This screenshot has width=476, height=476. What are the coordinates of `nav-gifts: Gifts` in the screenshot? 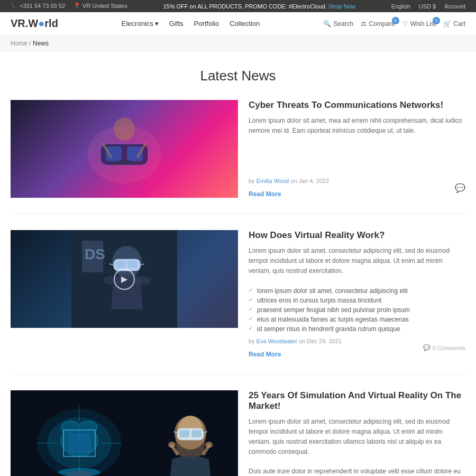 It's located at (177, 23).